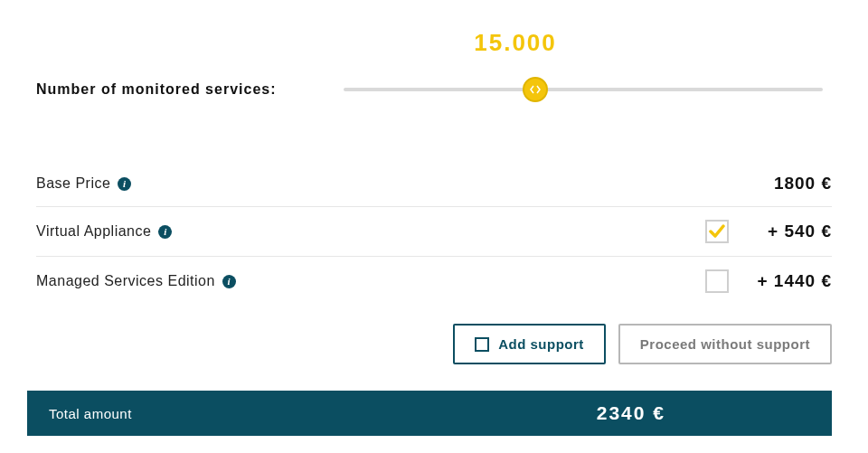 Image resolution: width=868 pixels, height=453 pixels. Describe the element at coordinates (717, 281) in the screenshot. I see `managed-services-checkbox` at that location.